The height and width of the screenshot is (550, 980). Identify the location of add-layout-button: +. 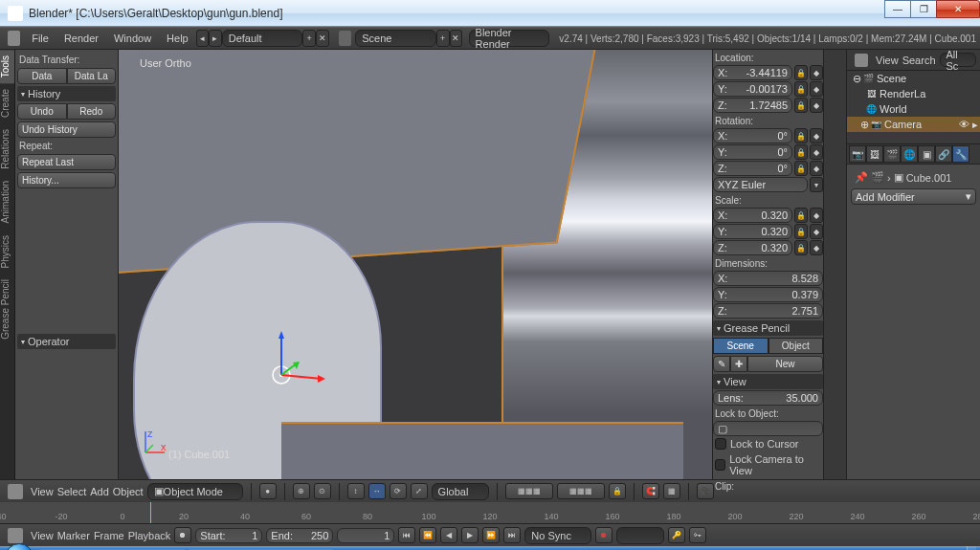
(309, 38).